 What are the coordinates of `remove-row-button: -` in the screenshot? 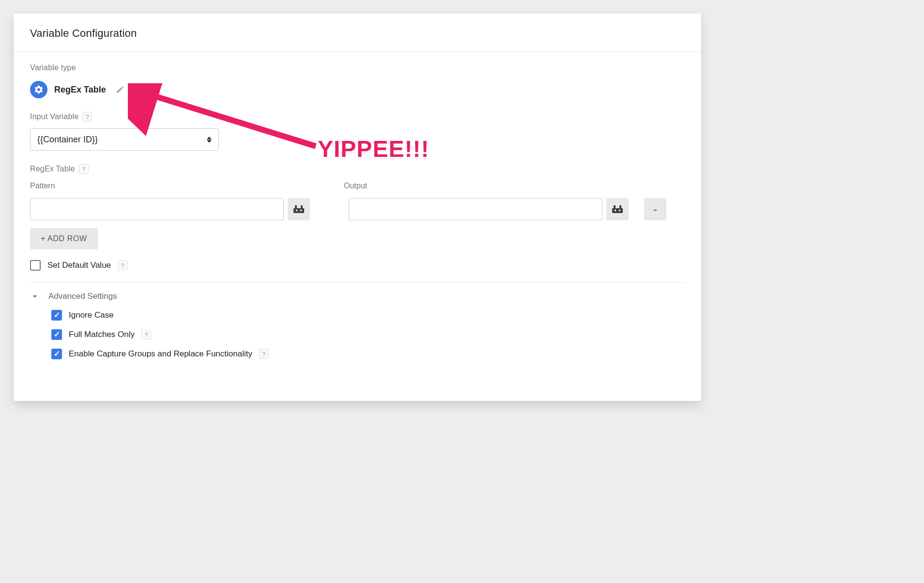 It's located at (655, 209).